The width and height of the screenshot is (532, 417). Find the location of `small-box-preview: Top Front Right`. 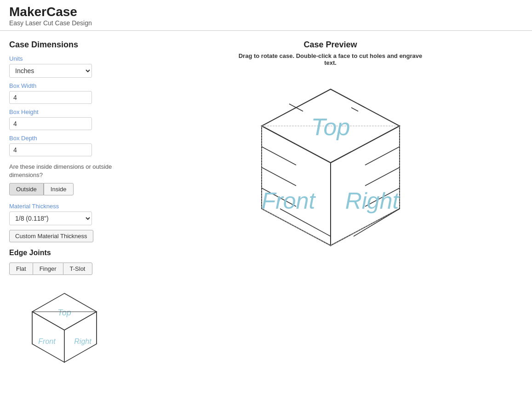

small-box-preview: Top Front Right is located at coordinates (64, 330).